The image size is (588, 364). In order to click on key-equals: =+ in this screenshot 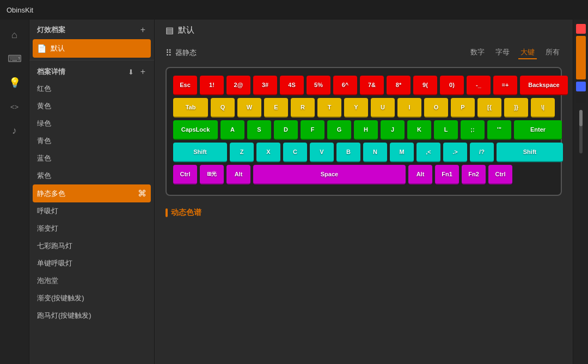, I will do `click(505, 85)`.